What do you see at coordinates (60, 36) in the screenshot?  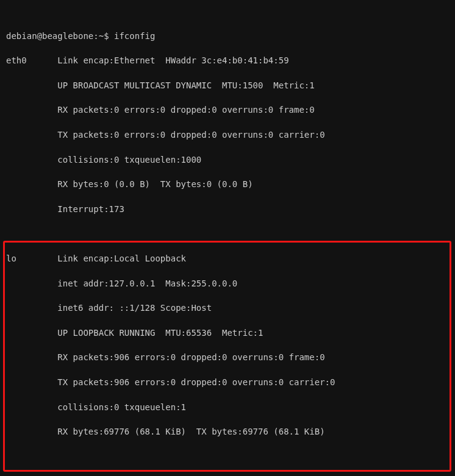 I see `shell-prompt: debian@beaglebone:~$` at bounding box center [60, 36].